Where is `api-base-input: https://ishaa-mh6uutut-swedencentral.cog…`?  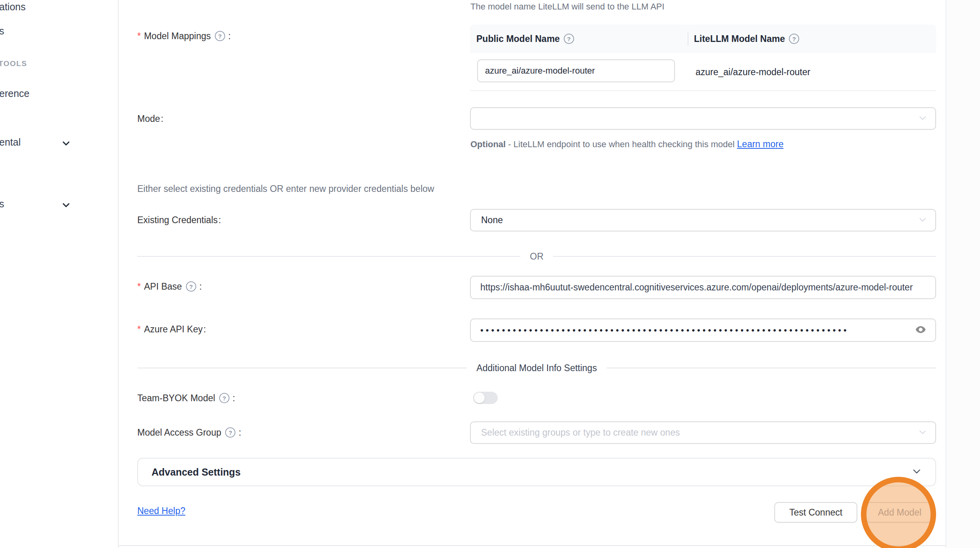 api-base-input: https://ishaa-mh6uutut-swedencentral.cog… is located at coordinates (703, 287).